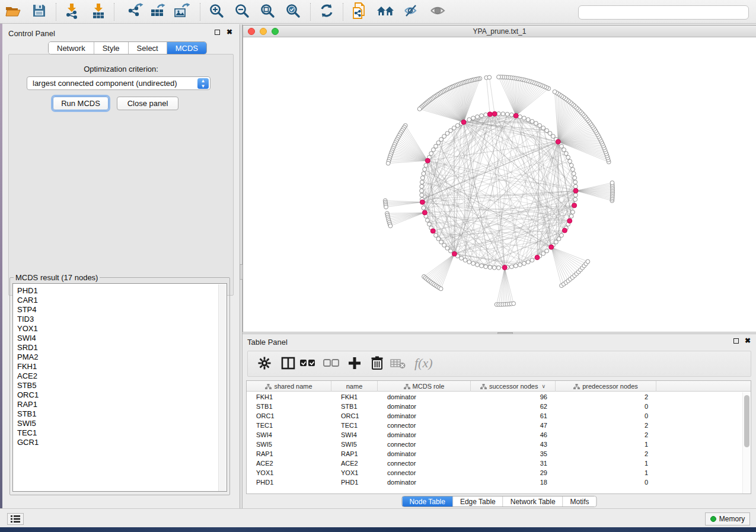 This screenshot has height=532, width=756. Describe the element at coordinates (28, 300) in the screenshot. I see `mcds-result-item: CAR1` at that location.